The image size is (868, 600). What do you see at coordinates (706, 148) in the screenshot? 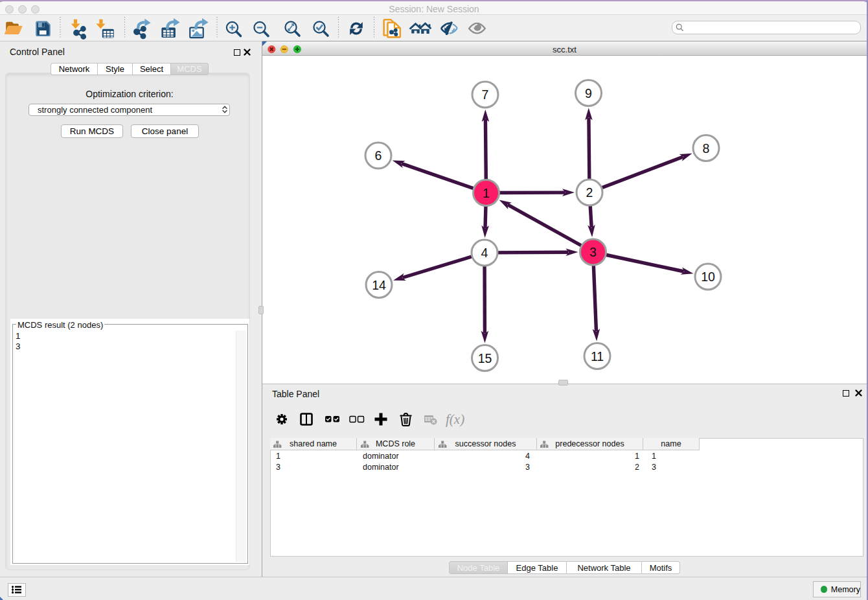
I see `svg-text: 8` at bounding box center [706, 148].